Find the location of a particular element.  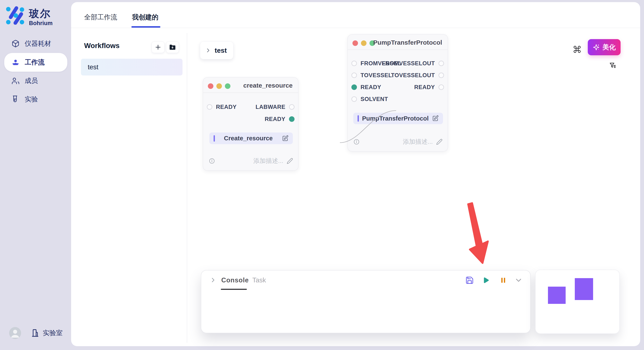

green-dot-icon is located at coordinates (228, 86).